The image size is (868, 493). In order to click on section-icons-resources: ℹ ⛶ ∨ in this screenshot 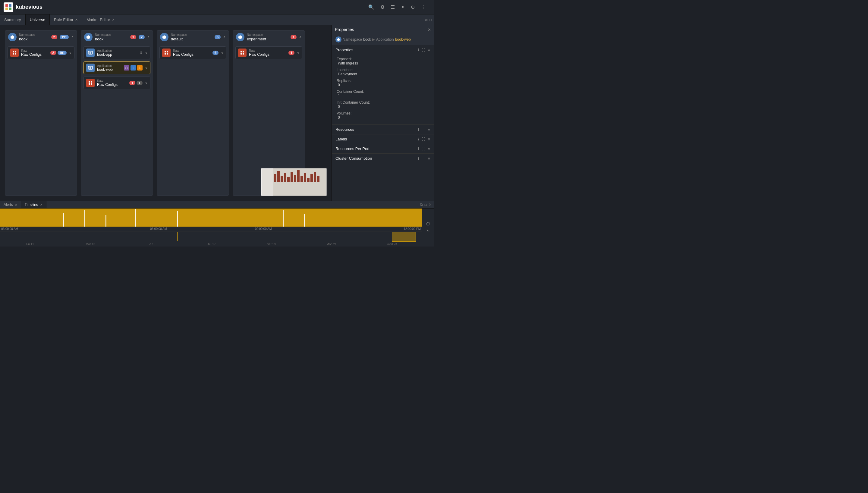, I will do `click(424, 129)`.